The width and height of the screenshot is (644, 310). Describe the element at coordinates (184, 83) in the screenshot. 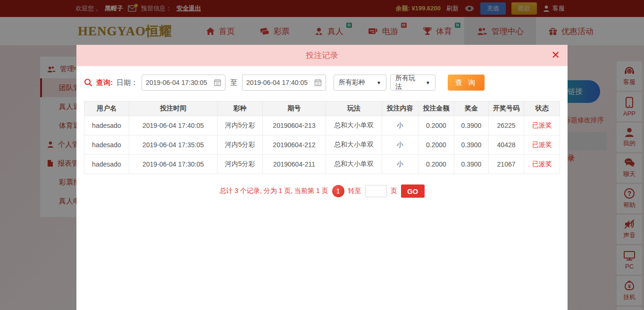

I see `date-from-wrapper` at that location.